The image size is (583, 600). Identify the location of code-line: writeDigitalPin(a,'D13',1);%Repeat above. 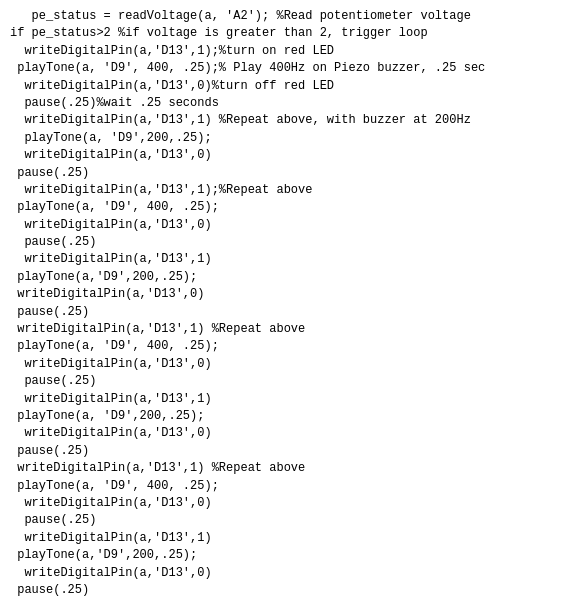
(292, 190).